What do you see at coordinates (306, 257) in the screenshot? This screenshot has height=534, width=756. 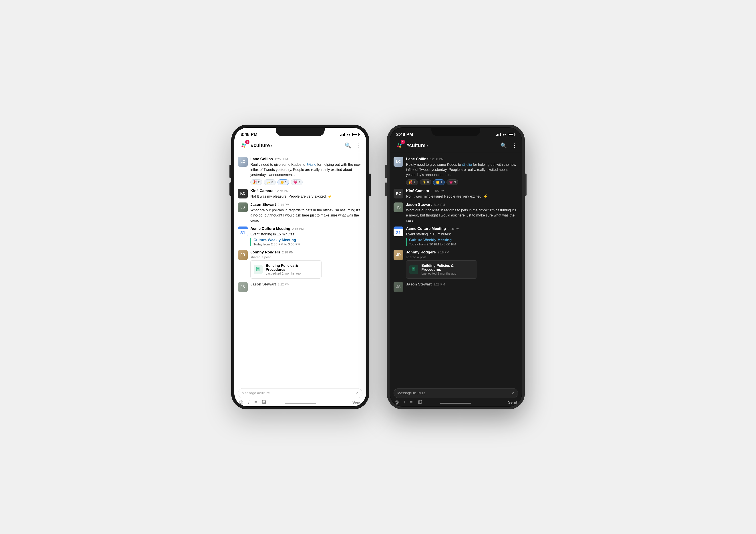 I see `shared-post-label: shared a post` at bounding box center [306, 257].